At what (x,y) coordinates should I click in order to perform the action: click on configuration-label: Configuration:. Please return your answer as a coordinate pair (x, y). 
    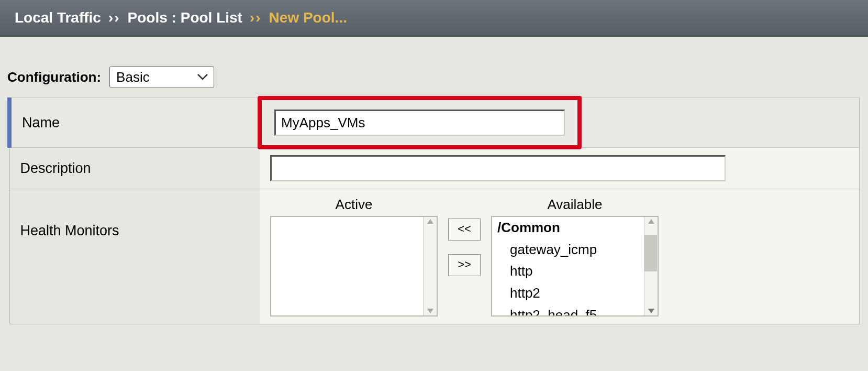
    Looking at the image, I should click on (54, 78).